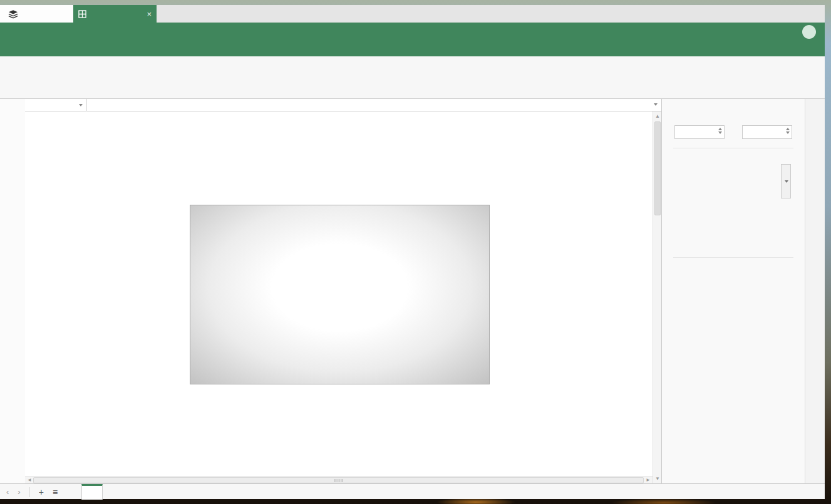 The width and height of the screenshot is (831, 504). What do you see at coordinates (813, 14) in the screenshot?
I see `close-button` at bounding box center [813, 14].